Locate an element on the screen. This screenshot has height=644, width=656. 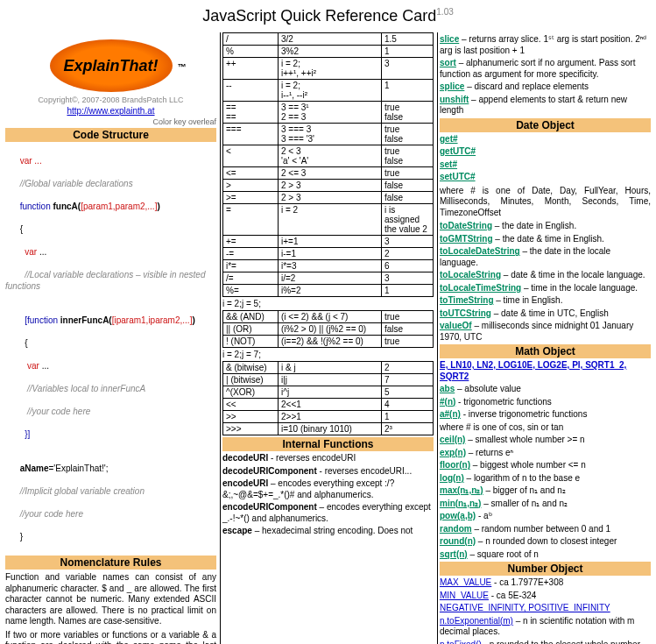
table-cell: / is located at coordinates (250, 39).